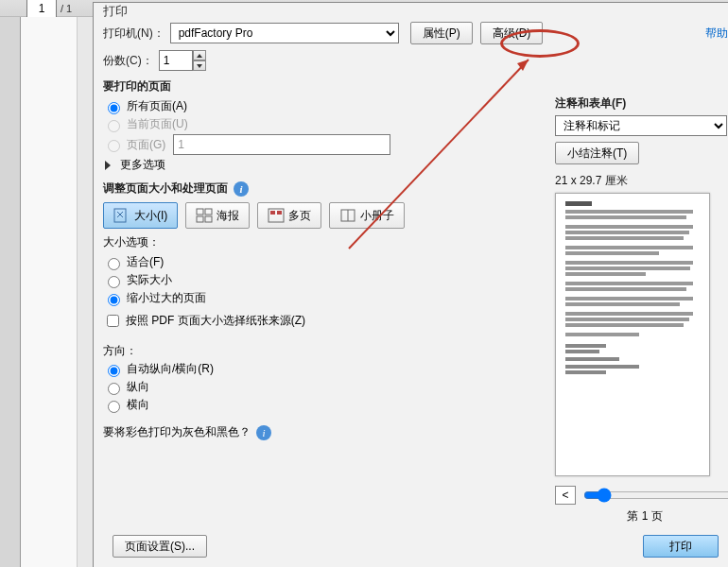 The image size is (728, 567). I want to click on comments-section: 注释和表单(F) 注释和标记 小结注释(T), so click(641, 130).